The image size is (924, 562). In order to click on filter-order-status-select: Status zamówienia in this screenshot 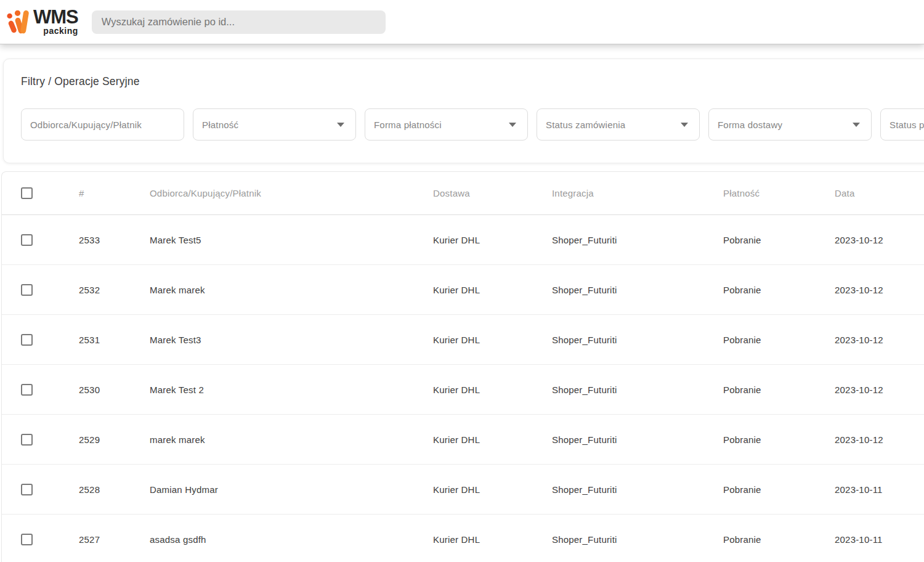, I will do `click(618, 124)`.